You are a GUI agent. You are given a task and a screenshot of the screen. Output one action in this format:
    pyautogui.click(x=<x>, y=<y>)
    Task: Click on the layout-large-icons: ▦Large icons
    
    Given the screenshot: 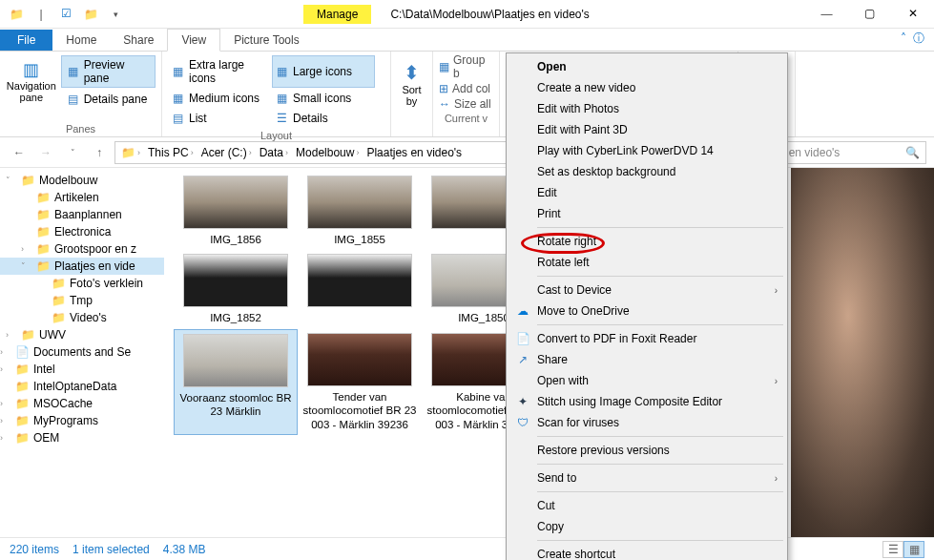 What is the action you would take?
    pyautogui.click(x=323, y=72)
    